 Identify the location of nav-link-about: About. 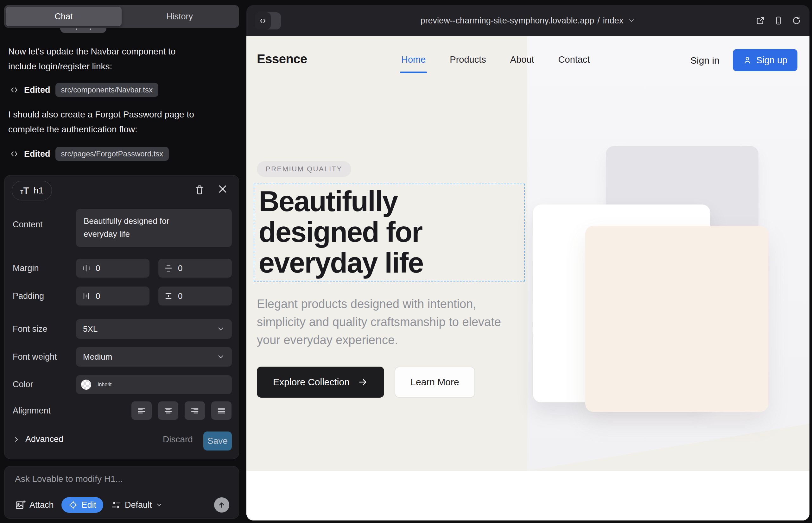
(523, 60).